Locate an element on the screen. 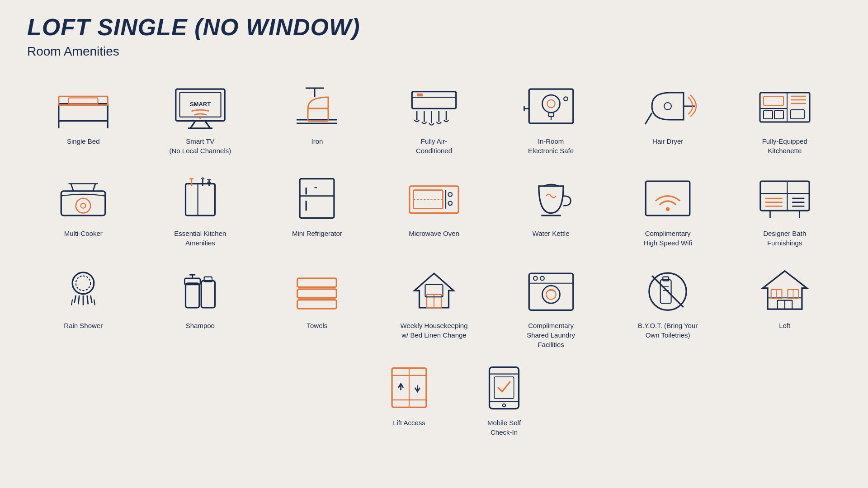  mobile-checkin-icon is located at coordinates (504, 388).